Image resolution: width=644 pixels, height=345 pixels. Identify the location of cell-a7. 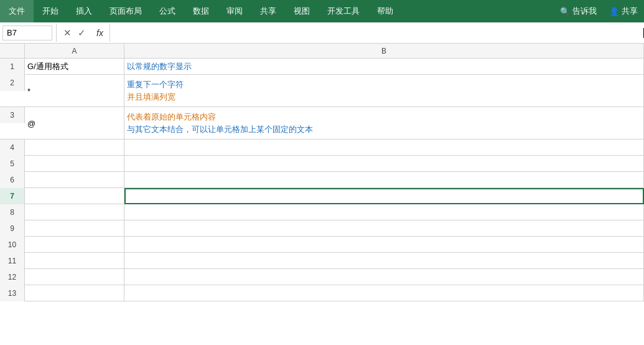
(75, 196).